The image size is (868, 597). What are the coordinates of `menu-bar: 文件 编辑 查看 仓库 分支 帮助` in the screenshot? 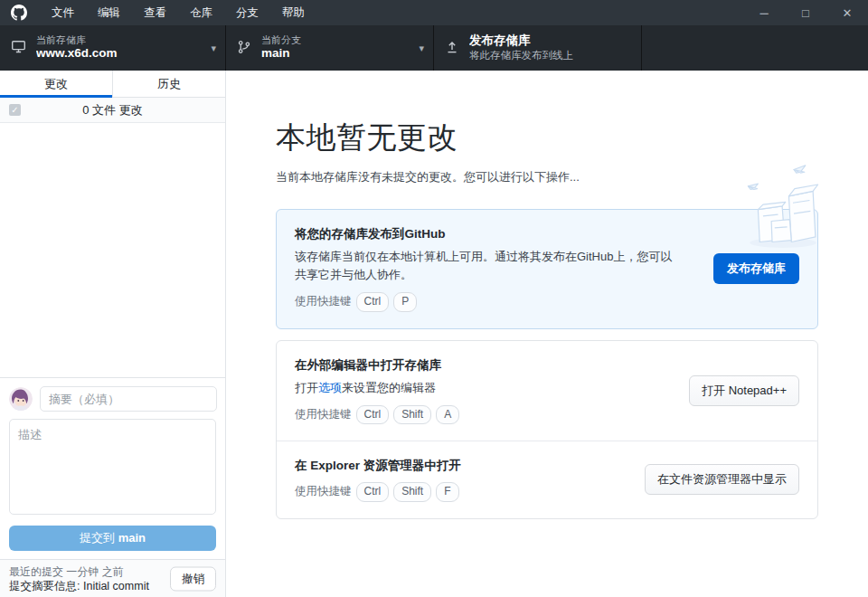 It's located at (178, 13).